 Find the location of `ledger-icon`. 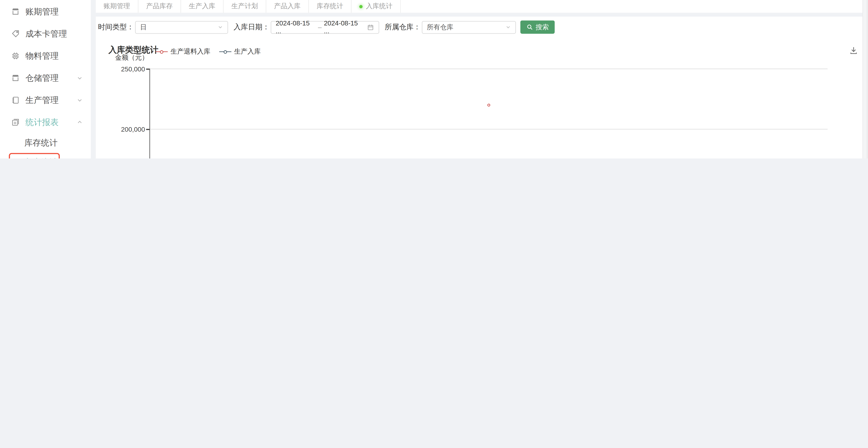

ledger-icon is located at coordinates (16, 100).